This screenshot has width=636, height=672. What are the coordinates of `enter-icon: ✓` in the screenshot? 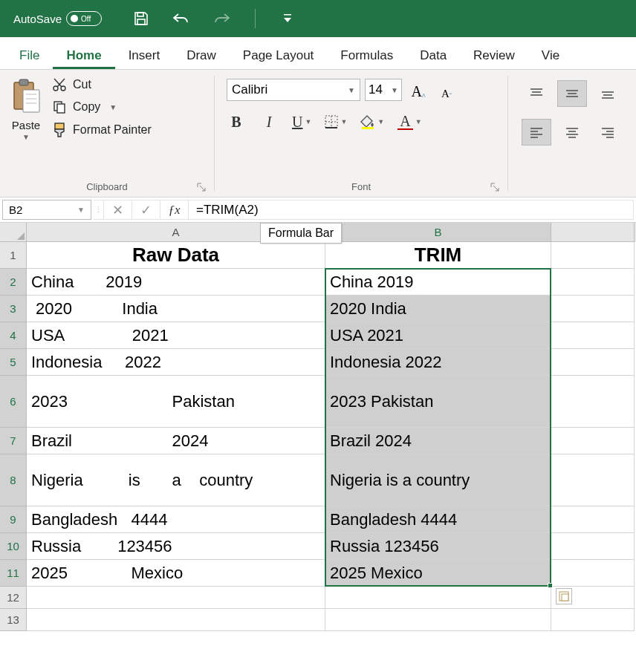 It's located at (146, 209).